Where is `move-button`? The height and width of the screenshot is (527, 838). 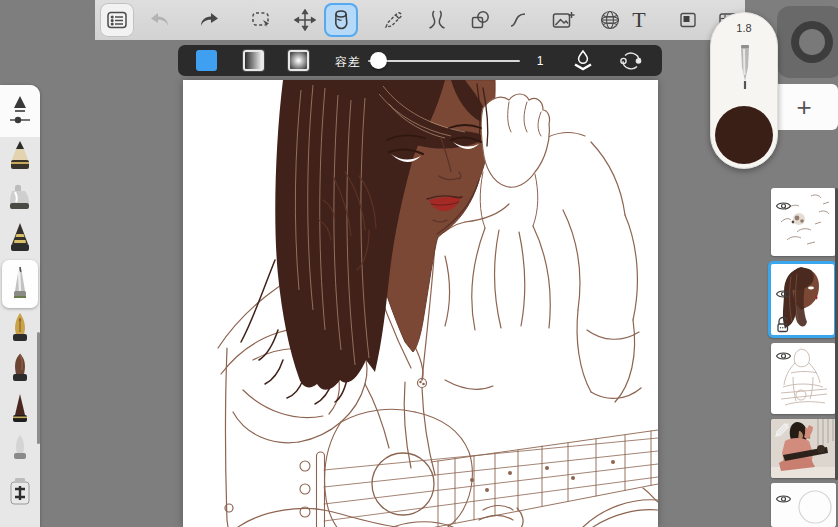
move-button is located at coordinates (305, 20).